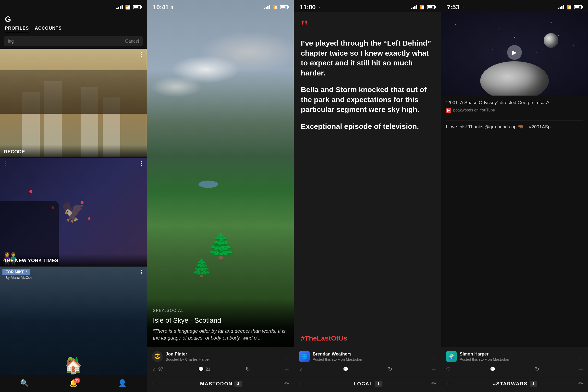 This screenshot has height=392, width=588. Describe the element at coordinates (434, 384) in the screenshot. I see `edit-button-3: ✏` at that location.